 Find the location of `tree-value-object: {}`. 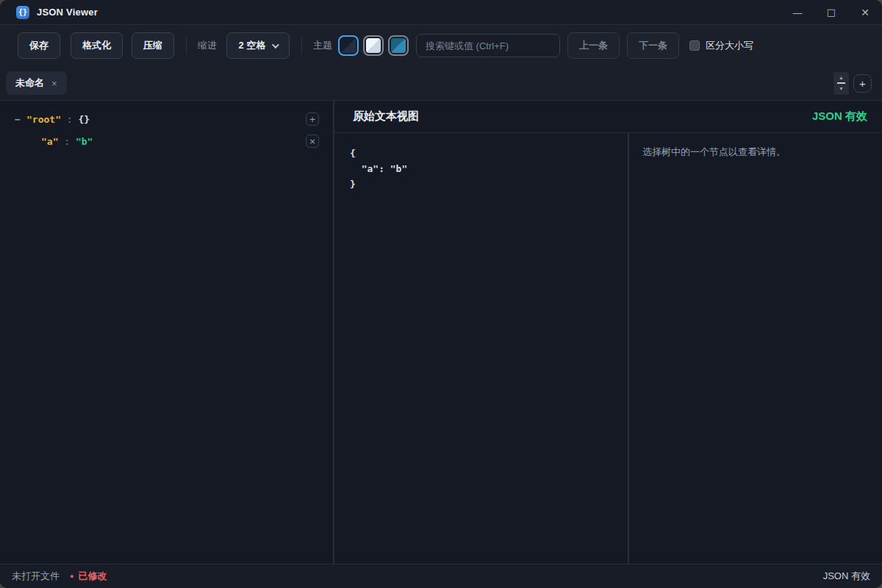

tree-value-object: {} is located at coordinates (84, 119).